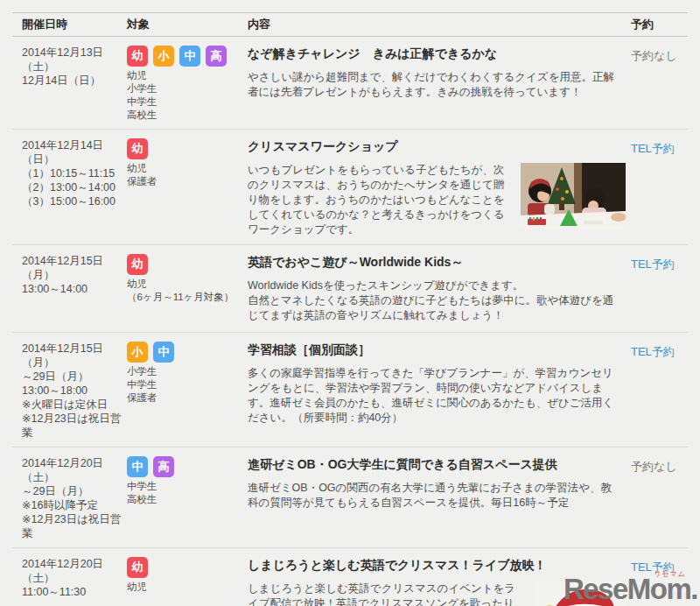 Image resolution: width=700 pixels, height=606 pixels. Describe the element at coordinates (437, 301) in the screenshot. I see `event-description: Worldwide Kidsを使ったスキンシップ遊びができます。 自然とマネした…` at that location.